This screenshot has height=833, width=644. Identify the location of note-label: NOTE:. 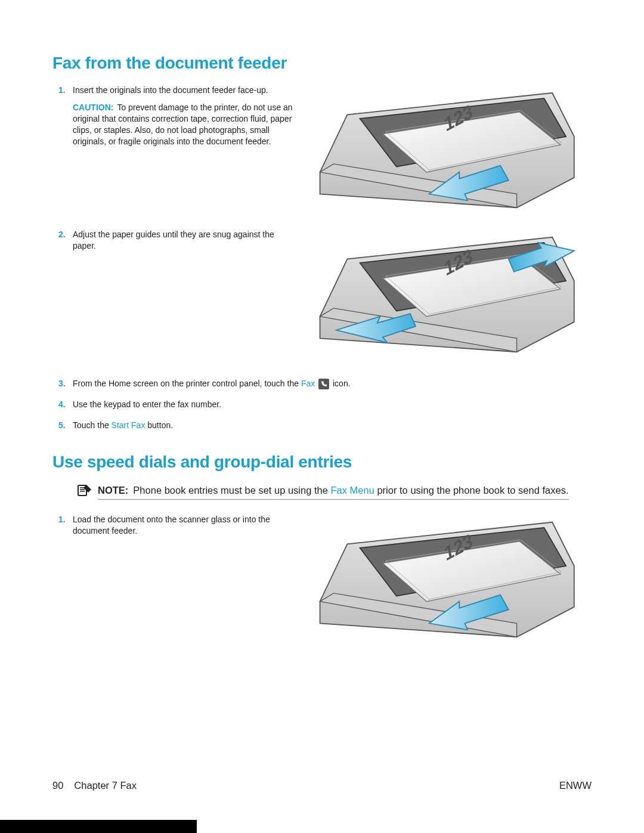
(113, 490).